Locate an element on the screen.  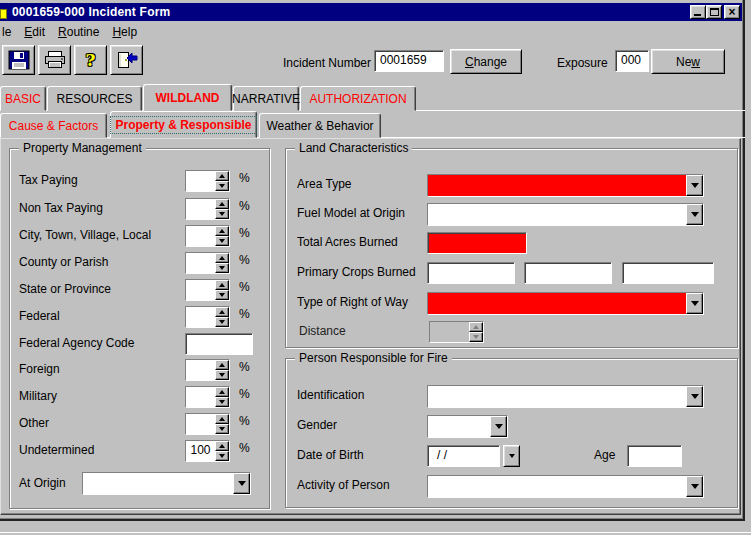
gender-dropdown is located at coordinates (468, 426).